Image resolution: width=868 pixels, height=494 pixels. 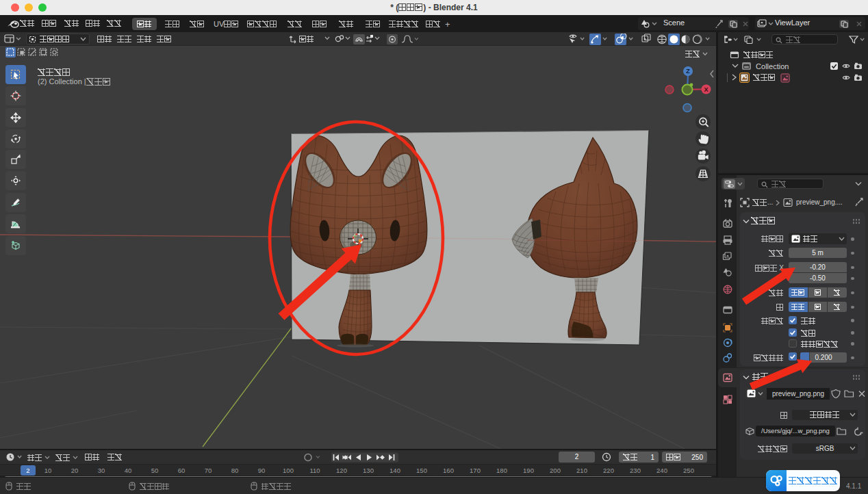 I want to click on svg-text: X, so click(x=706, y=90).